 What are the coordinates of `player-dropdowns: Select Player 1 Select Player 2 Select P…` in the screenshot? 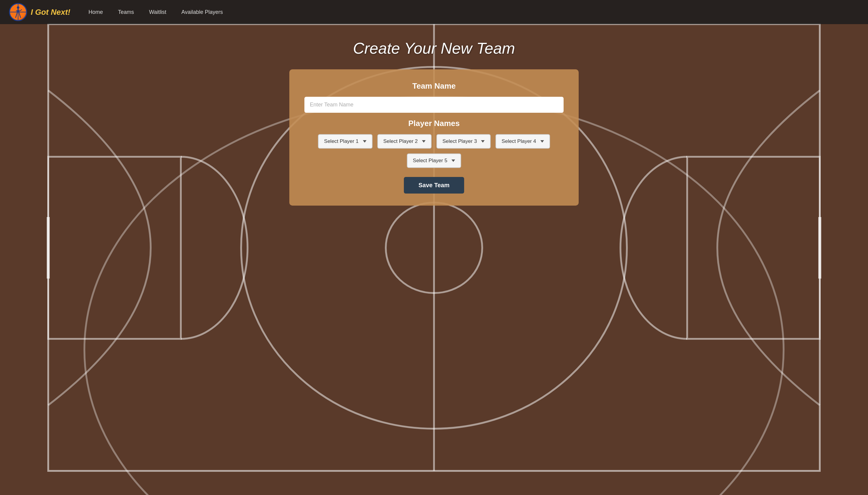 It's located at (434, 151).